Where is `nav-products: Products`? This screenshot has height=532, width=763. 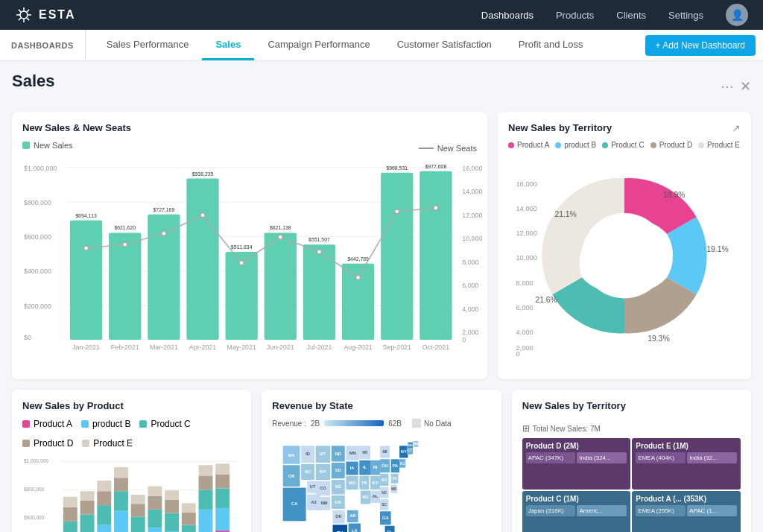
nav-products: Products is located at coordinates (575, 15).